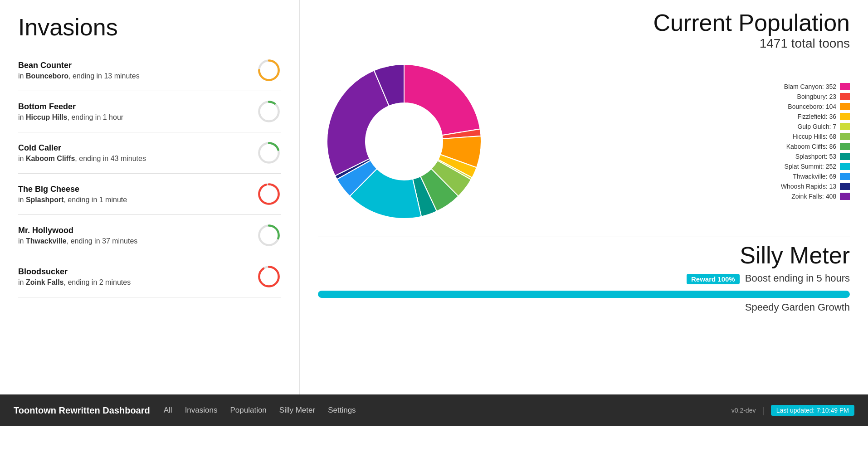 The image size is (868, 472). Describe the element at coordinates (813, 410) in the screenshot. I see `last-updated-badge: Last updated: 7:10:49 PM` at that location.